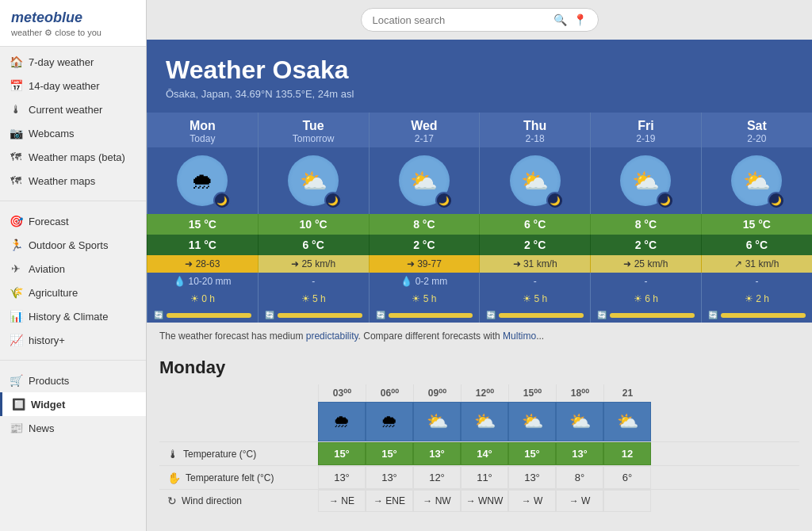 The width and height of the screenshot is (812, 531). I want to click on temp-cell: 13°, so click(437, 453).